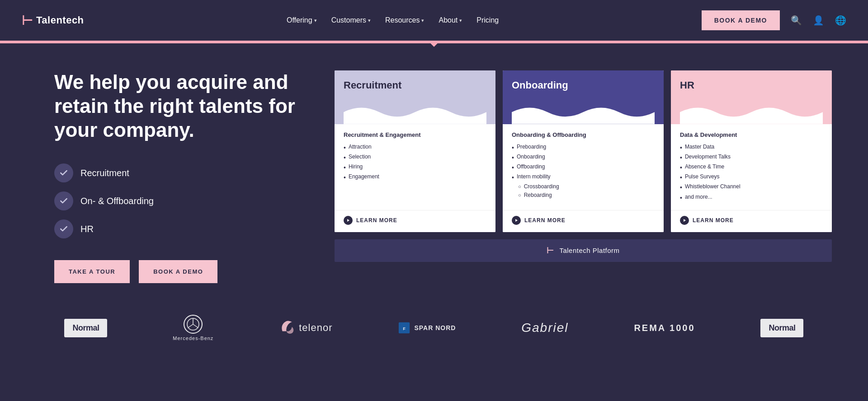 This screenshot has height=401, width=868. Describe the element at coordinates (751, 173) in the screenshot. I see `hr-list: Master Data Development Talks Absence & …` at that location.